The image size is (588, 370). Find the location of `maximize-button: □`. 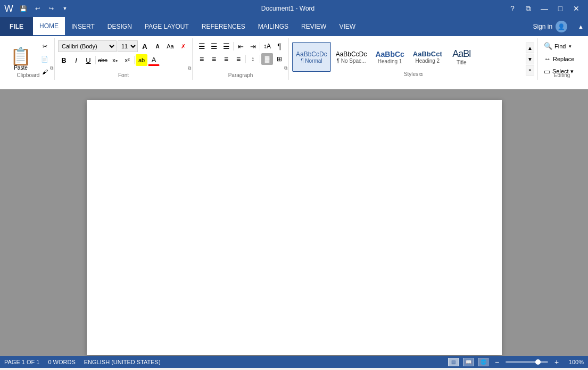

maximize-button: □ is located at coordinates (560, 9).